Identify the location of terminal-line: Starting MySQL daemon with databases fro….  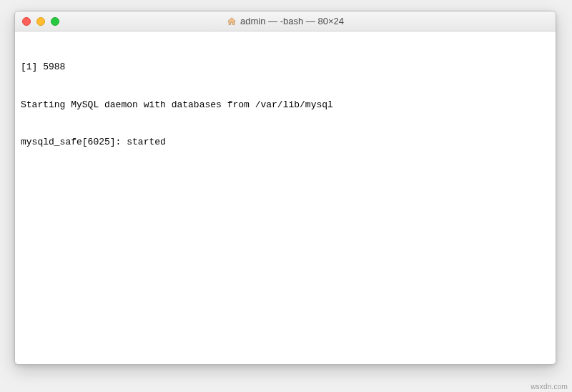
(285, 105).